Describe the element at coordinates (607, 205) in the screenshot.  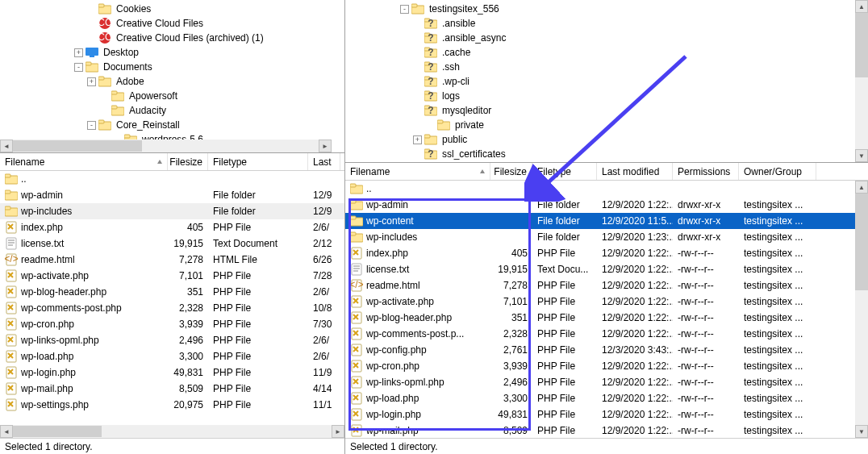
I see `list-row: wp-adminFile folder12/9/2020 1:22:...drw…` at that location.